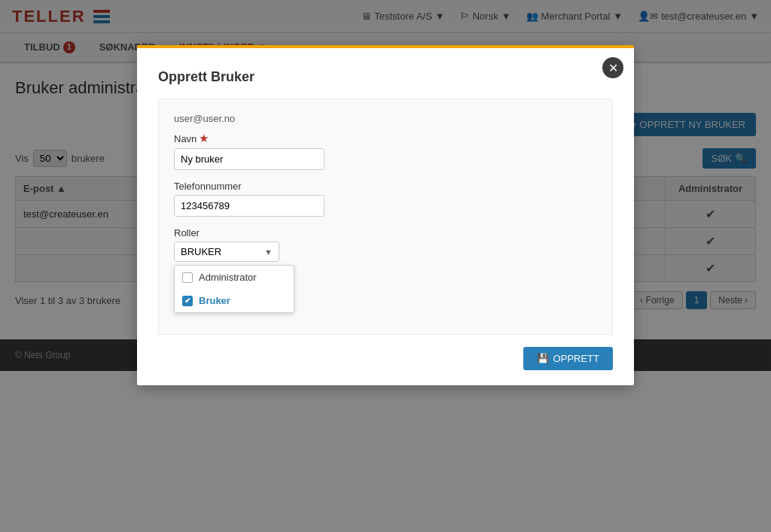  What do you see at coordinates (613, 68) in the screenshot?
I see `modal-close-button: ✕` at bounding box center [613, 68].